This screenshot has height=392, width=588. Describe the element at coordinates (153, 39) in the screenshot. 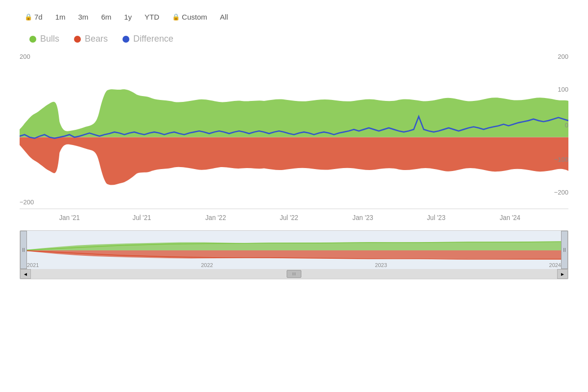

I see `difference-label: Difference` at that location.